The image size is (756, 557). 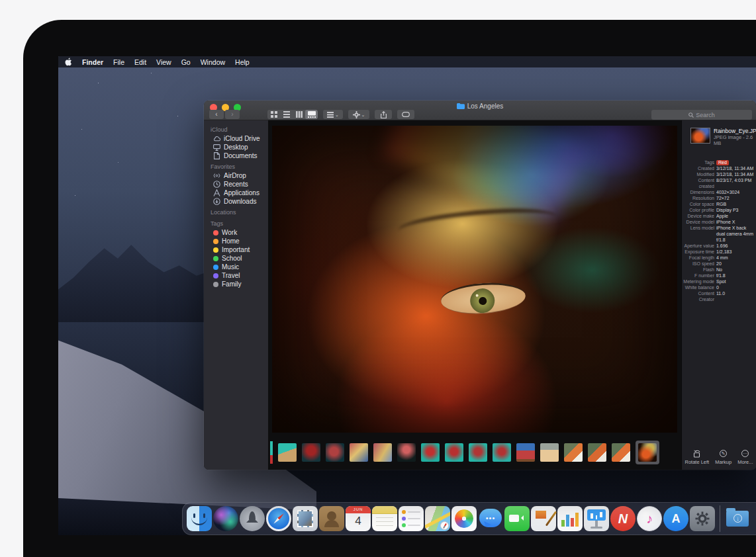 I want to click on metadata-row: F numberf/1.8, so click(x=719, y=275).